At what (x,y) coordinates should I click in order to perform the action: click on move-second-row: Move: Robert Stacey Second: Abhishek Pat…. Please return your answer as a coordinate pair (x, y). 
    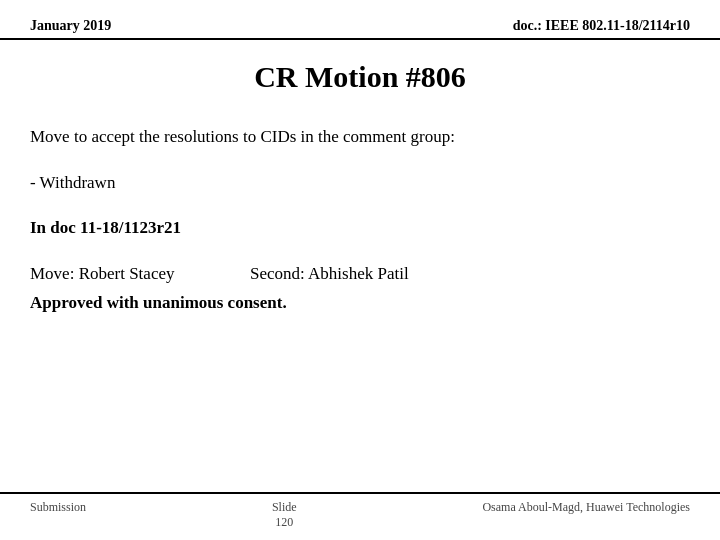
    Looking at the image, I should click on (360, 276).